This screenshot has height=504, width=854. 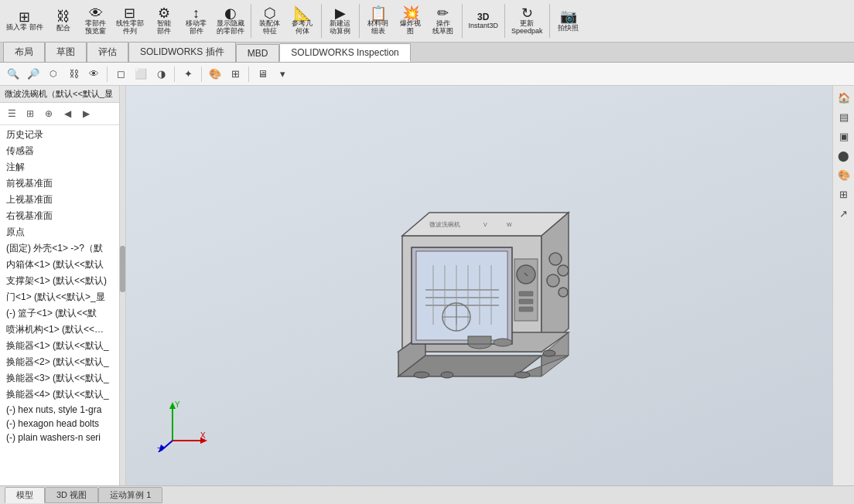 I want to click on reference-label: 参考几何体, so click(x=302, y=28).